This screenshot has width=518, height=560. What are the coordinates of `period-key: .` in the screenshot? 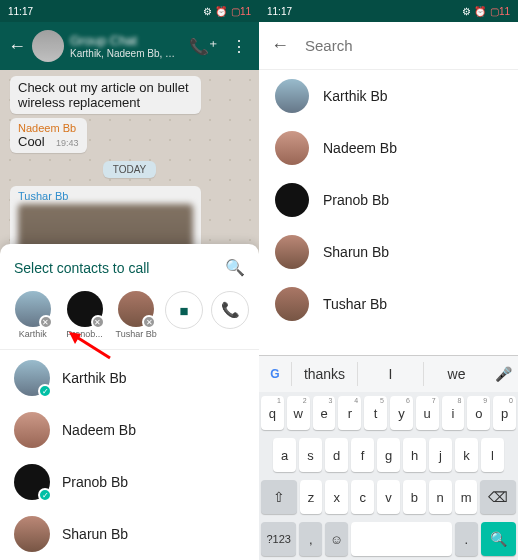 It's located at (466, 539).